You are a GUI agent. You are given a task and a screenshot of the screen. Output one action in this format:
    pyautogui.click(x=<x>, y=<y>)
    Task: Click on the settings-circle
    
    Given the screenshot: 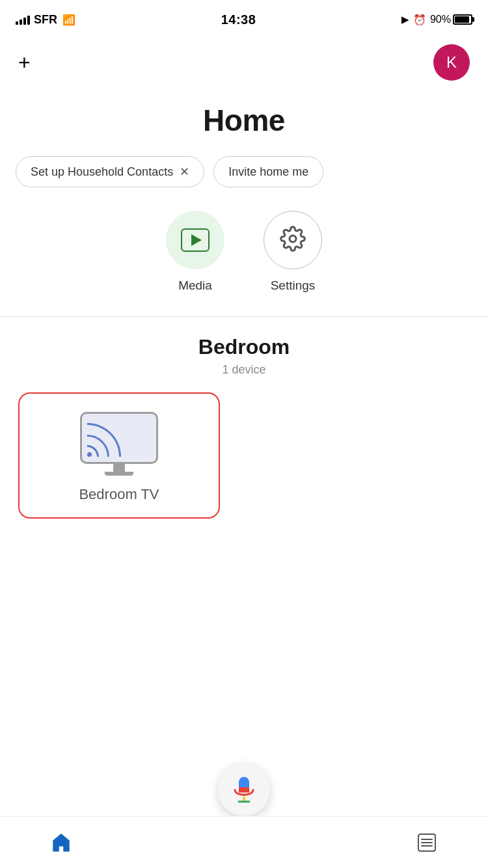 What is the action you would take?
    pyautogui.click(x=293, y=240)
    